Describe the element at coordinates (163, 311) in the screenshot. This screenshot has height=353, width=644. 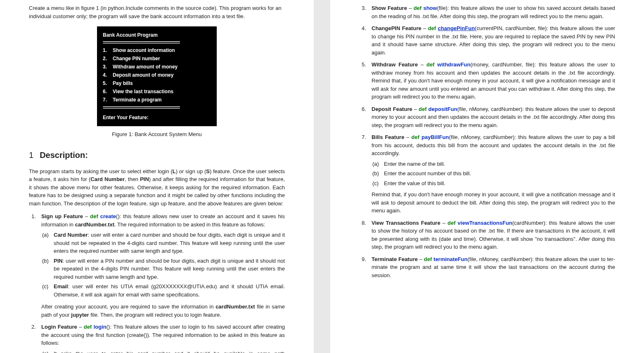
I see `signup-after-note: After creating your account, you are req…` at that location.